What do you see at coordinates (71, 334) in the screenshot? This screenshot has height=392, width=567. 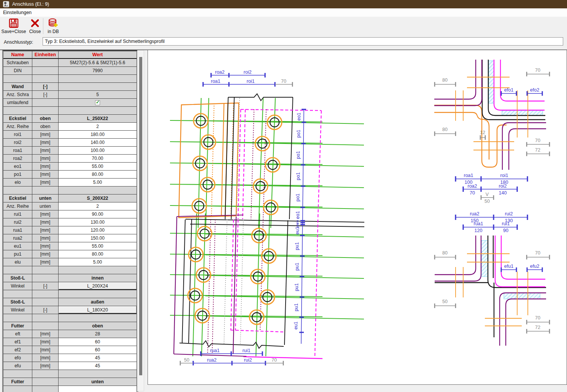 I see `table-row: eft[mm]28` at bounding box center [71, 334].